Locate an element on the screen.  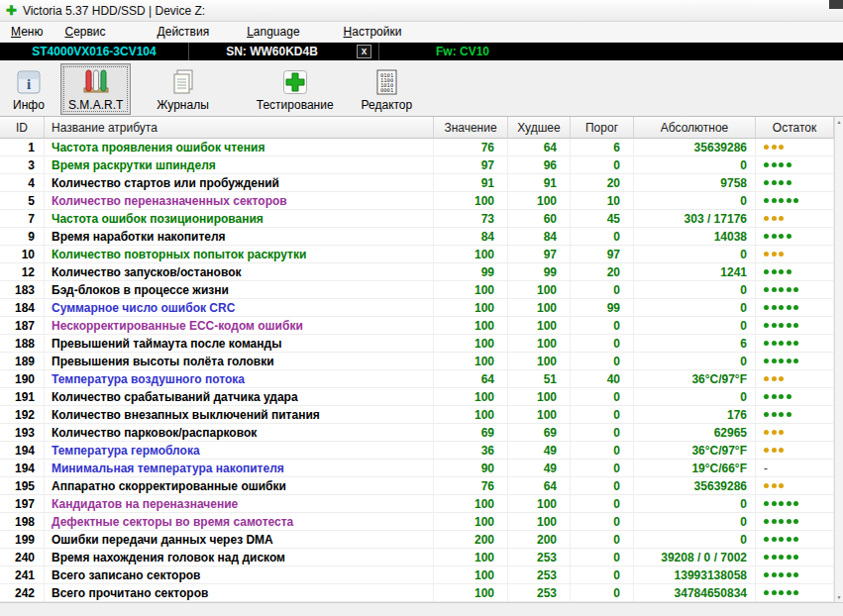
smart-row-193: 193Количество парковок/распарковок696906… is located at coordinates (417, 433).